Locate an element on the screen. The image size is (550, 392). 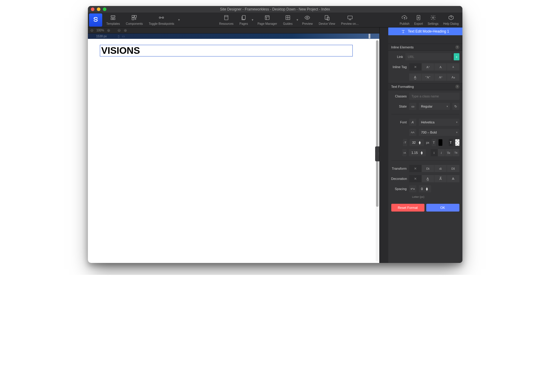
section-inline-elements-header: Inline Elements ? is located at coordinates (425, 47).